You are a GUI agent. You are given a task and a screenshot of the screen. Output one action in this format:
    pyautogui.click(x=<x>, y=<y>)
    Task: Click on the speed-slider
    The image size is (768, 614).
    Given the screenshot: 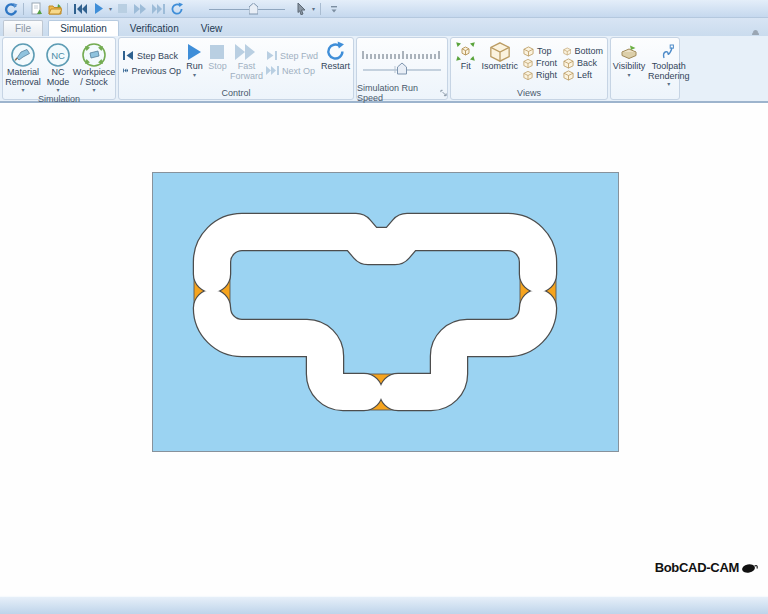 What is the action you would take?
    pyautogui.click(x=402, y=69)
    